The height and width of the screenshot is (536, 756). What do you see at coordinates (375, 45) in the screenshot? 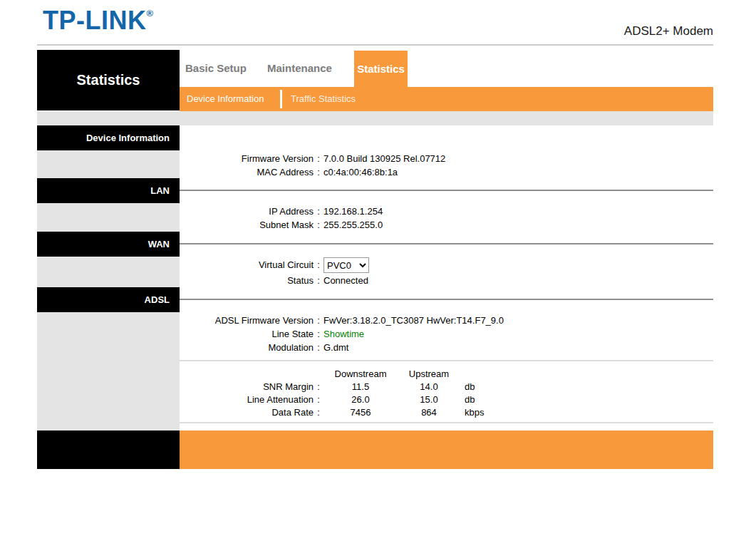
I see `header-divider` at bounding box center [375, 45].